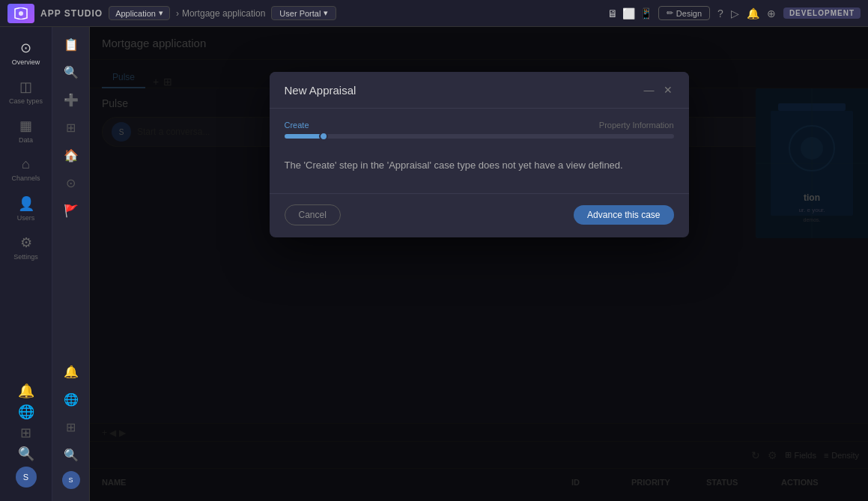 The image size is (868, 501). What do you see at coordinates (71, 45) in the screenshot?
I see `ss-preview-icon: 📋` at bounding box center [71, 45].